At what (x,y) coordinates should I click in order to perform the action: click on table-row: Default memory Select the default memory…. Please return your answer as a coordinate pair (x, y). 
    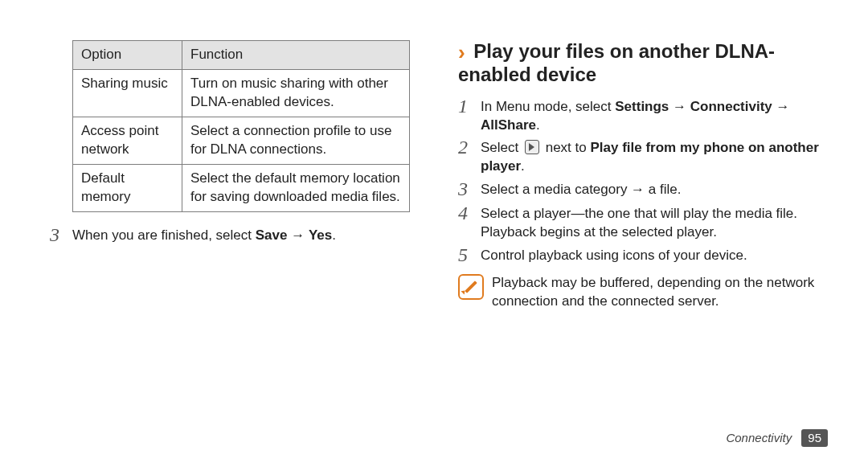
    Looking at the image, I should click on (241, 188).